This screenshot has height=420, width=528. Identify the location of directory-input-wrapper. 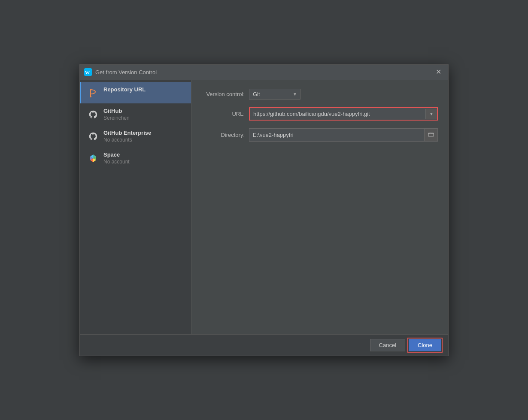
(343, 135).